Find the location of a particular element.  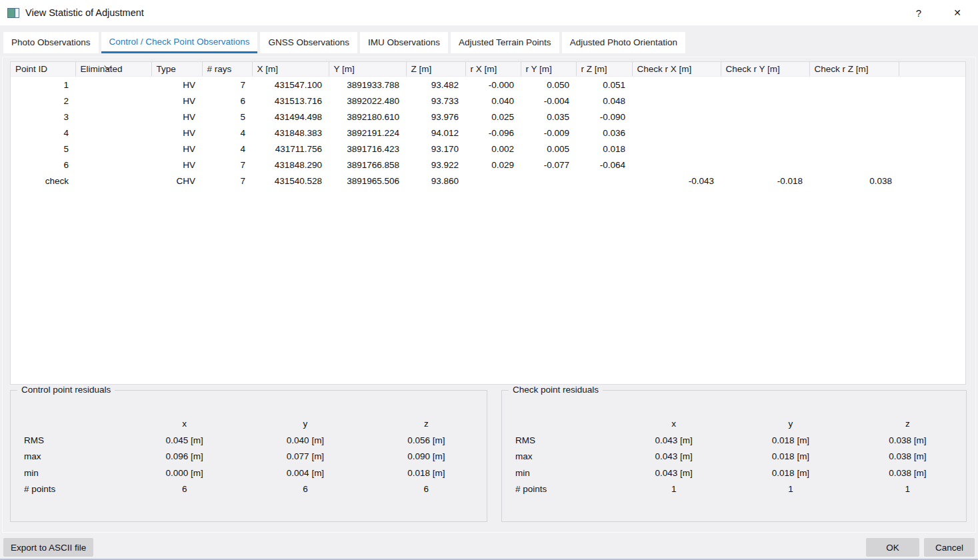

table-row: 3HV5431494.4983892180.61093.9760.0250.03… is located at coordinates (488, 117).